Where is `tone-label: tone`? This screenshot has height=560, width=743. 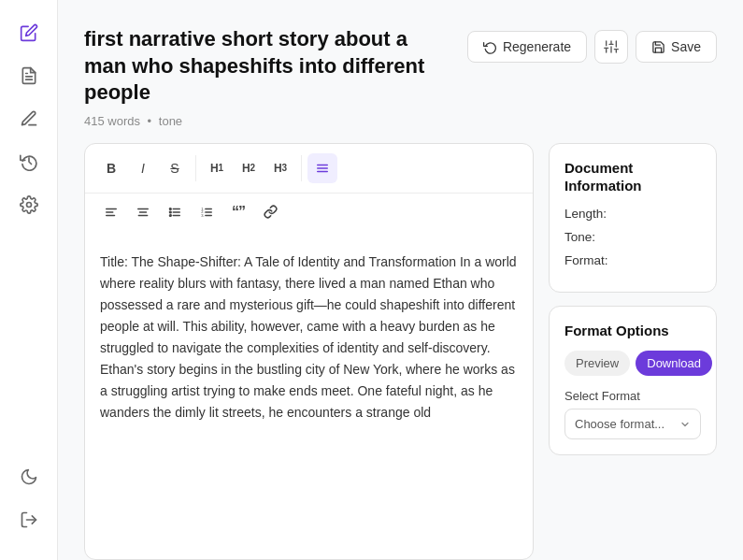
tone-label: tone is located at coordinates (170, 122).